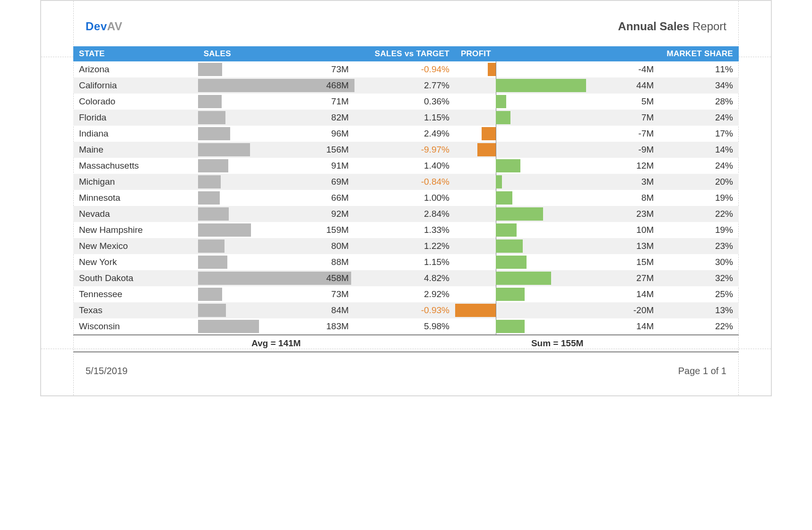 The image size is (812, 530). I want to click on col-state: STATE, so click(136, 54).